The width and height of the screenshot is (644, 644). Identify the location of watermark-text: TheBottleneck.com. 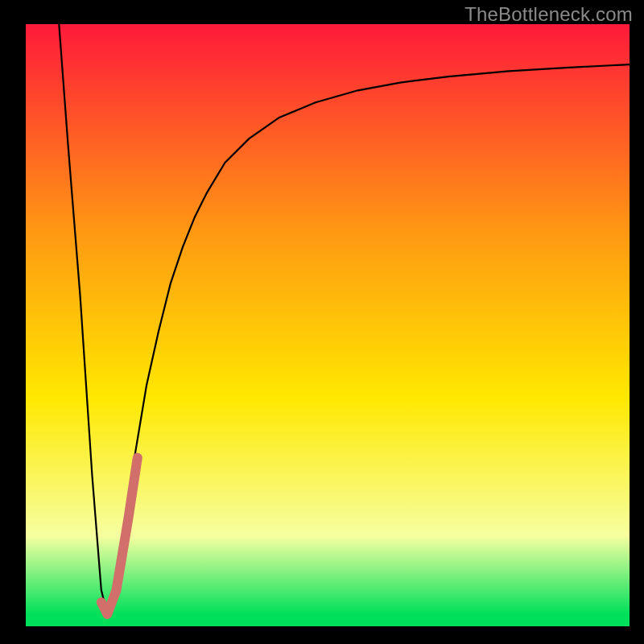
(549, 14).